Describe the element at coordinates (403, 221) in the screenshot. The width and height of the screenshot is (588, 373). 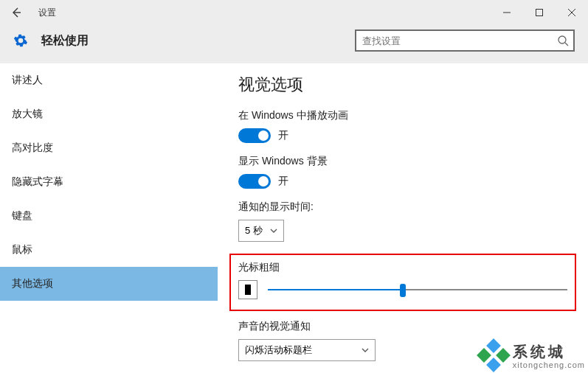
I see `group-notification-duration: 通知的显示时间: 5 秒` at that location.